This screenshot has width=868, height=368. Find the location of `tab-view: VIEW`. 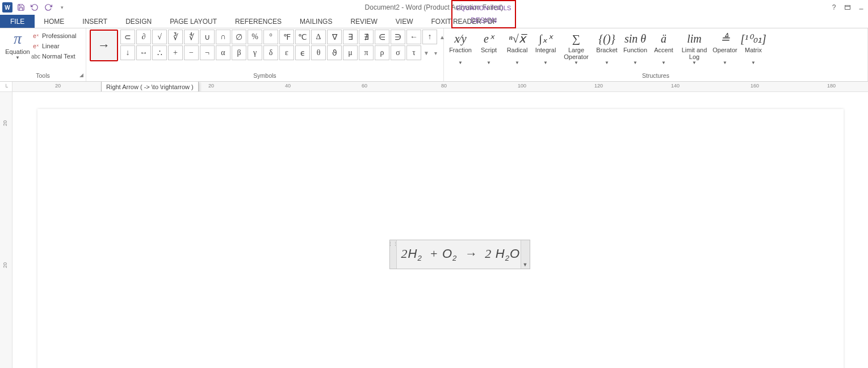

tab-view: VIEW is located at coordinates (404, 22).